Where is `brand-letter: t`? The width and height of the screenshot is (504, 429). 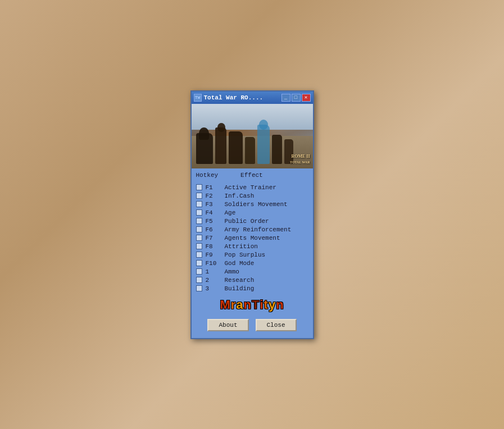
brand-letter: t is located at coordinates (266, 305).